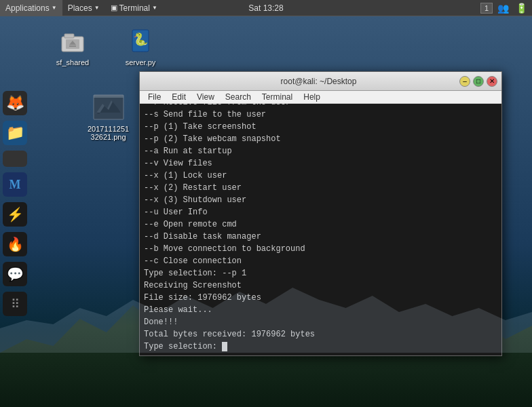 The width and height of the screenshot is (532, 407). What do you see at coordinates (487, 8) in the screenshot?
I see `workspace-number: 1` at bounding box center [487, 8].